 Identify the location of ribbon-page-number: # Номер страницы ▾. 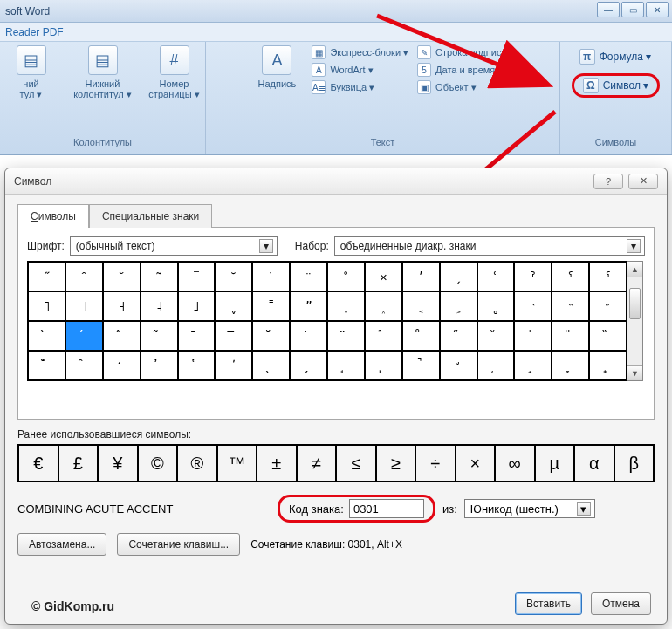
(175, 73).